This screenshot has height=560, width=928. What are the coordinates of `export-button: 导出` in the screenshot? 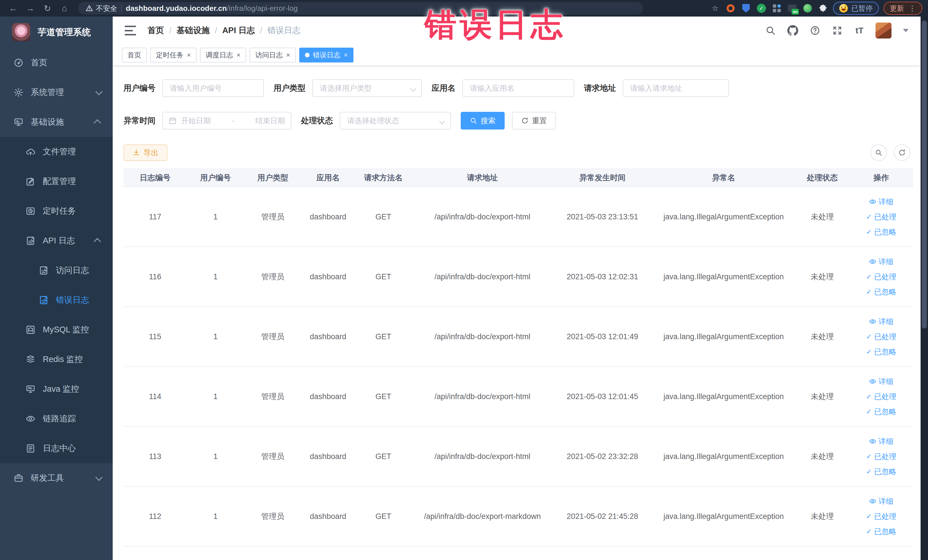 It's located at (145, 153).